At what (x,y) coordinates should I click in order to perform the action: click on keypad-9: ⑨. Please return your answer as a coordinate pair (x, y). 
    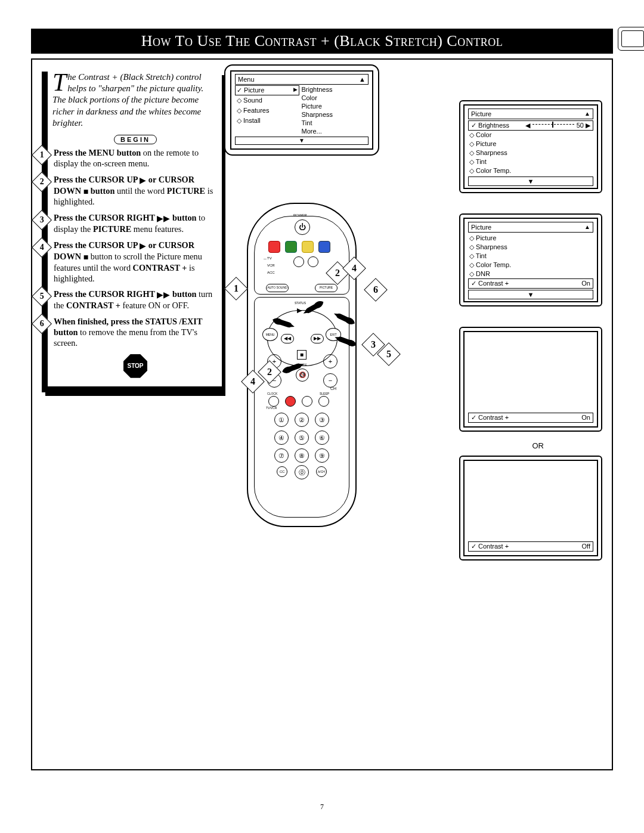
    Looking at the image, I should click on (322, 456).